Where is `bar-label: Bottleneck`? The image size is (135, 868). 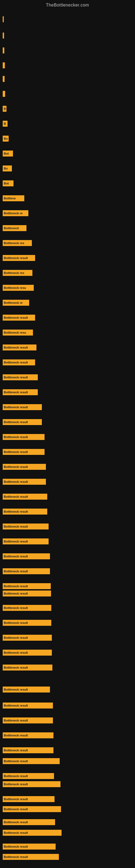 bar-label: Bottleneck is located at coordinates (11, 228).